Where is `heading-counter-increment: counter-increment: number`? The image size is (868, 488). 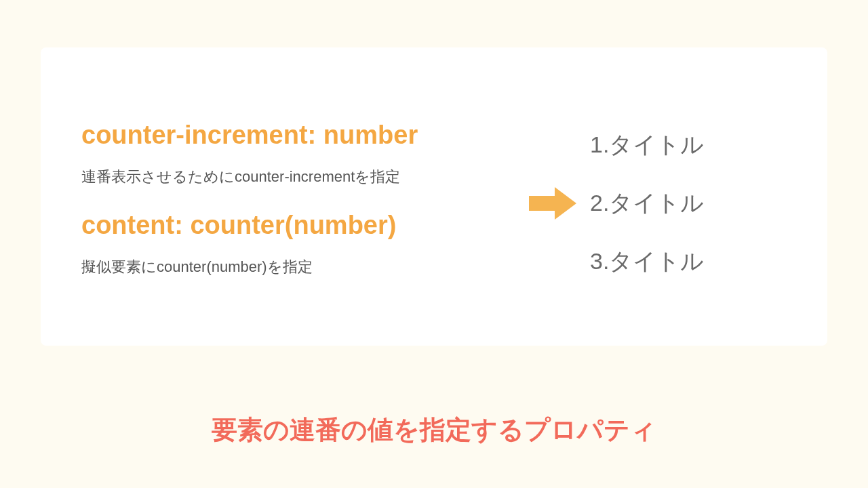 heading-counter-increment: counter-increment: number is located at coordinates (295, 136).